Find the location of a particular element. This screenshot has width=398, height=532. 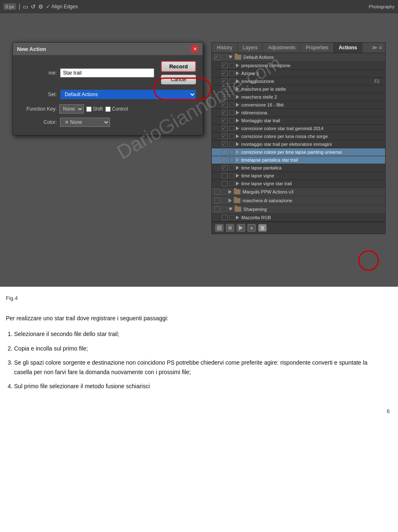

cancel-button: Cancel is located at coordinates (178, 80).